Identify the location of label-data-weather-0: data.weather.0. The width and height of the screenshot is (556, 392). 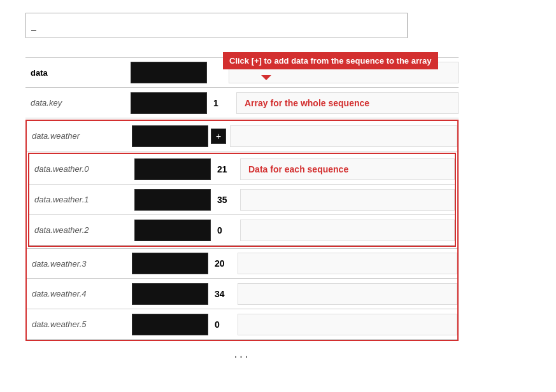
(82, 169).